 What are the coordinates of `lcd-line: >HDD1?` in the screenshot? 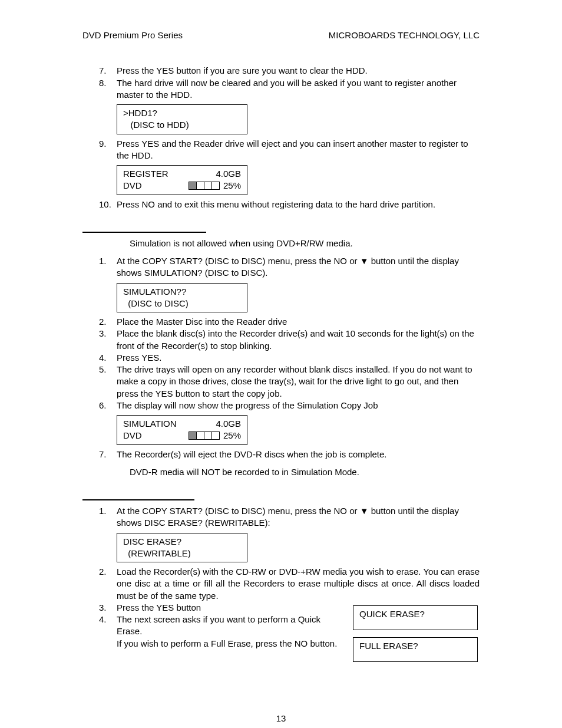 It's located at (182, 113).